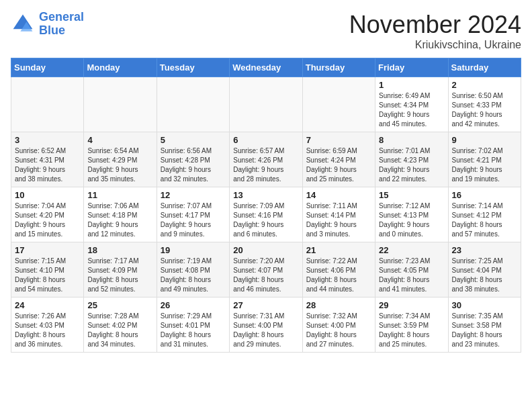 This screenshot has height=411, width=532. Describe the element at coordinates (339, 220) in the screenshot. I see `day-info: Sunrise: 7:11 AM Sunset: 4:14 PM Dayligh…` at that location.